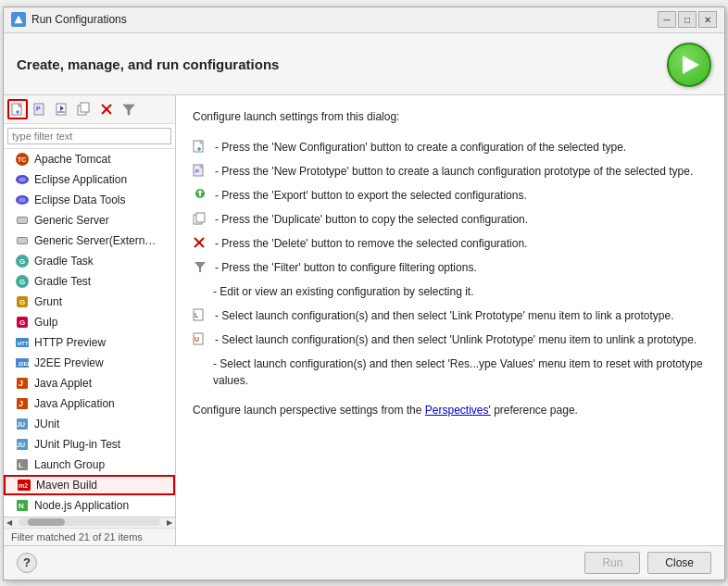 The image size is (728, 586). Describe the element at coordinates (680, 563) in the screenshot. I see `close-button: Close` at that location.